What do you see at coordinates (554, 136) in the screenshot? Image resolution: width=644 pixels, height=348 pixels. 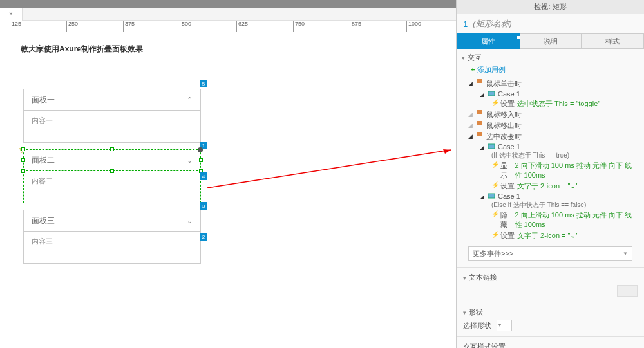 I see `event-on-selected-change: ◢ 选中改变时` at bounding box center [554, 136].